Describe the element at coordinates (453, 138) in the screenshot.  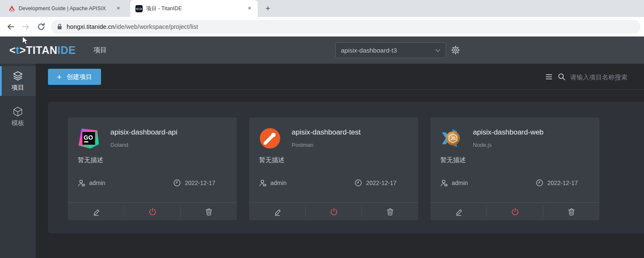
I see `svg-text: JS` at that location.